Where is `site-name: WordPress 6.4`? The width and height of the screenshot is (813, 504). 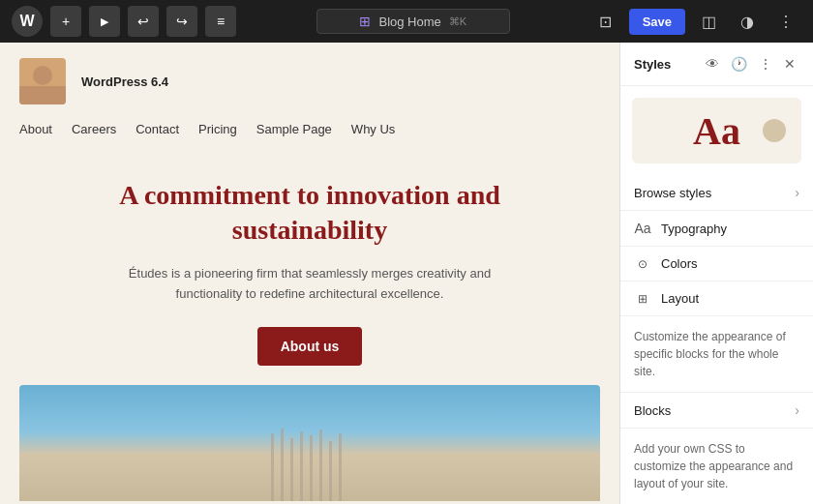
site-name: WordPress 6.4 is located at coordinates (125, 81).